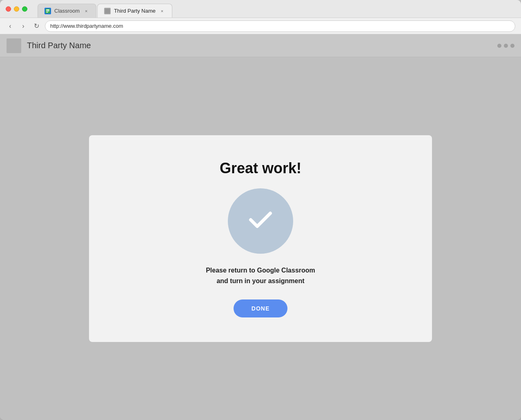 Image resolution: width=521 pixels, height=420 pixels. What do you see at coordinates (59, 46) in the screenshot?
I see `app-title: Third Party Name` at bounding box center [59, 46].